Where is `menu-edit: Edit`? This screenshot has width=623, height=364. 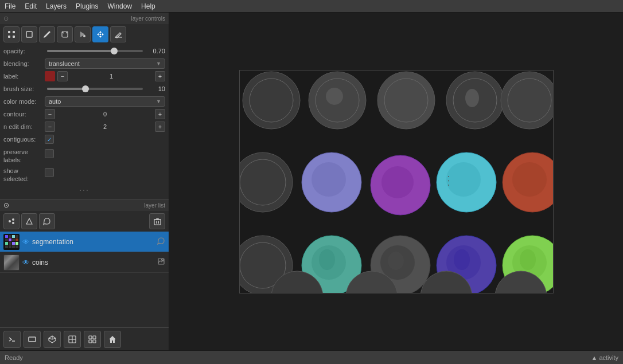 menu-edit: Edit is located at coordinates (31, 6).